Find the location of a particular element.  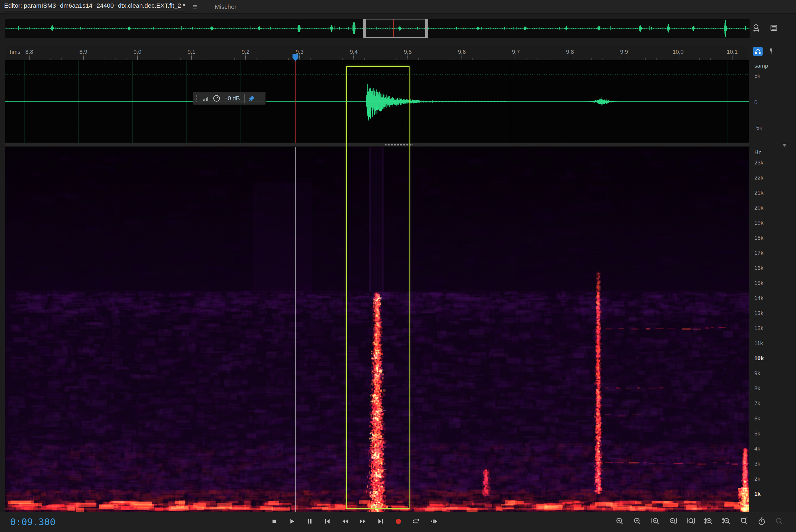

play-button is located at coordinates (292, 521).